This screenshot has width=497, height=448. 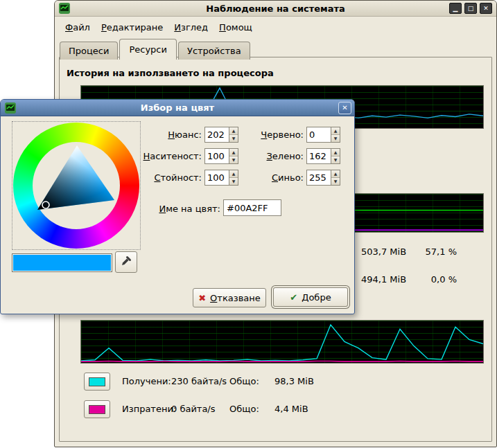 I want to click on saturation-down-icon: ▼, so click(x=234, y=160).